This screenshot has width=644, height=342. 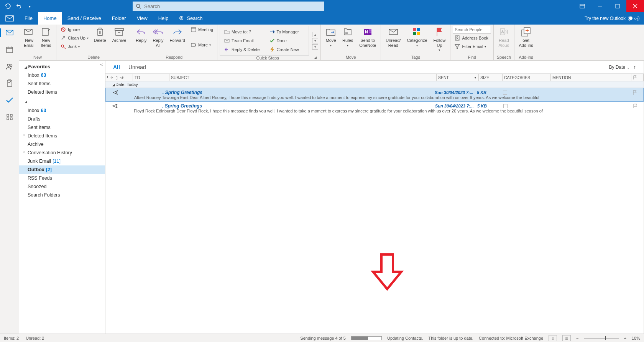 What do you see at coordinates (618, 6) in the screenshot?
I see `maximize-button` at bounding box center [618, 6].